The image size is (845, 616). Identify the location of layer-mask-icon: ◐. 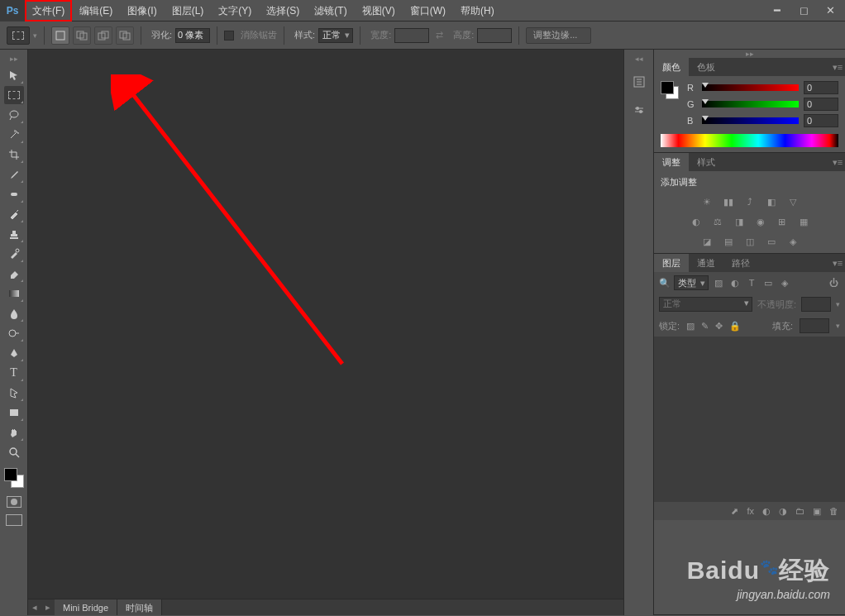
(766, 511).